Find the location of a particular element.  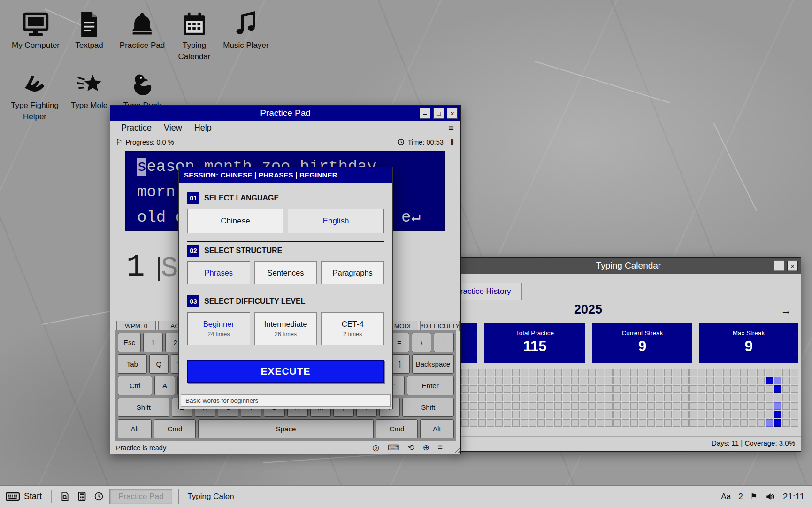

practice-close-button: × is located at coordinates (452, 114).